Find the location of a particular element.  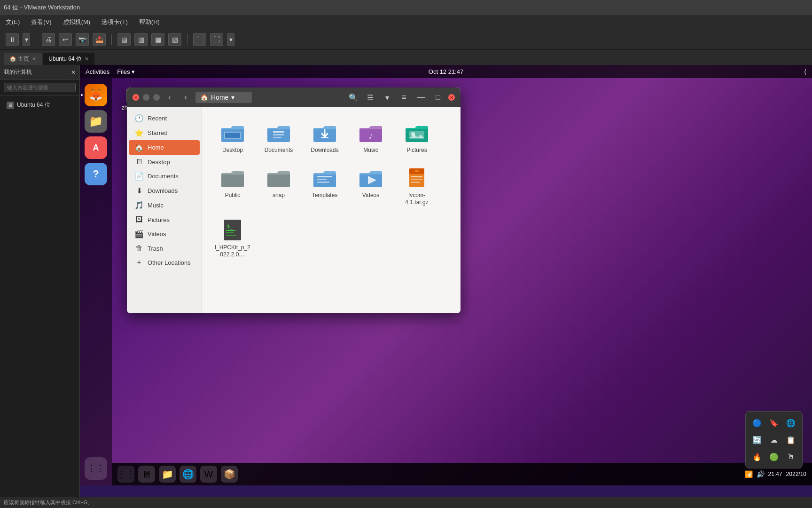

left-panel-close: ✕ is located at coordinates (73, 72).